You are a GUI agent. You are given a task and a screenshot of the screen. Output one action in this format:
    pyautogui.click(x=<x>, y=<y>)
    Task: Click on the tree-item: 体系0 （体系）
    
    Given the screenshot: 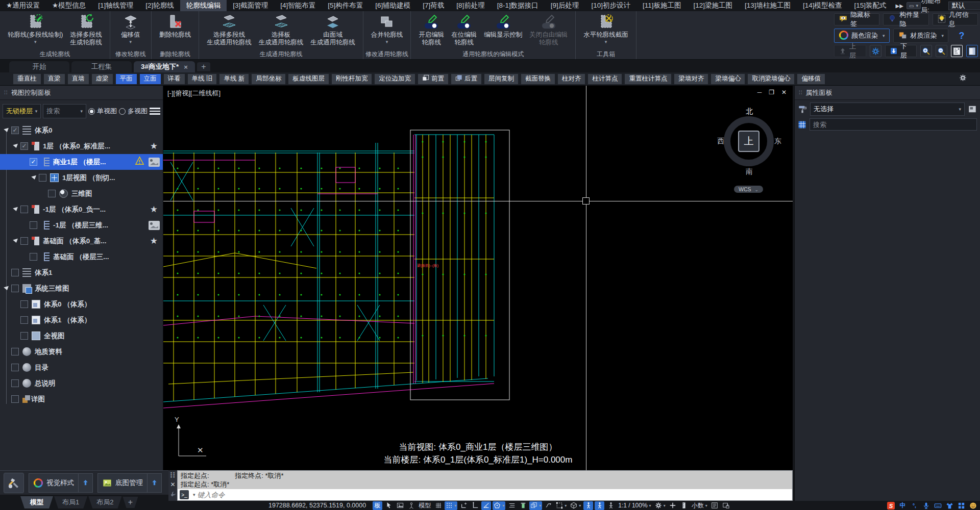 What is the action you would take?
    pyautogui.click(x=82, y=304)
    